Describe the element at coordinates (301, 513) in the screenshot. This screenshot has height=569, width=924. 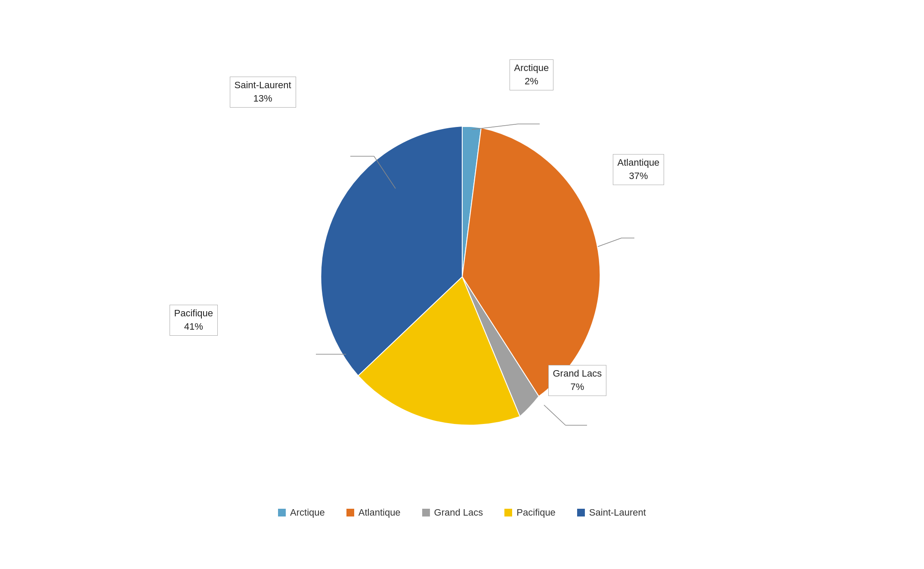
I see `legend-item-arctique: Arctique` at that location.